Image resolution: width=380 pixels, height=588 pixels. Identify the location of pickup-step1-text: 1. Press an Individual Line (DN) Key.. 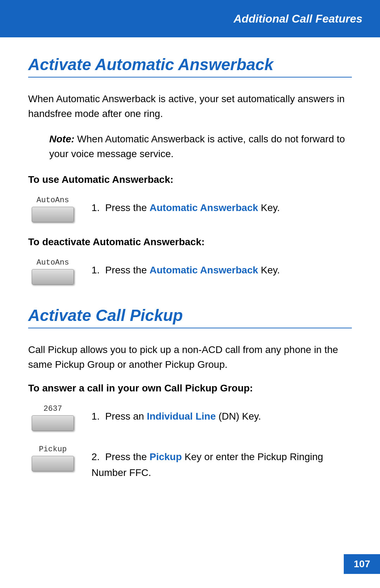
(222, 414).